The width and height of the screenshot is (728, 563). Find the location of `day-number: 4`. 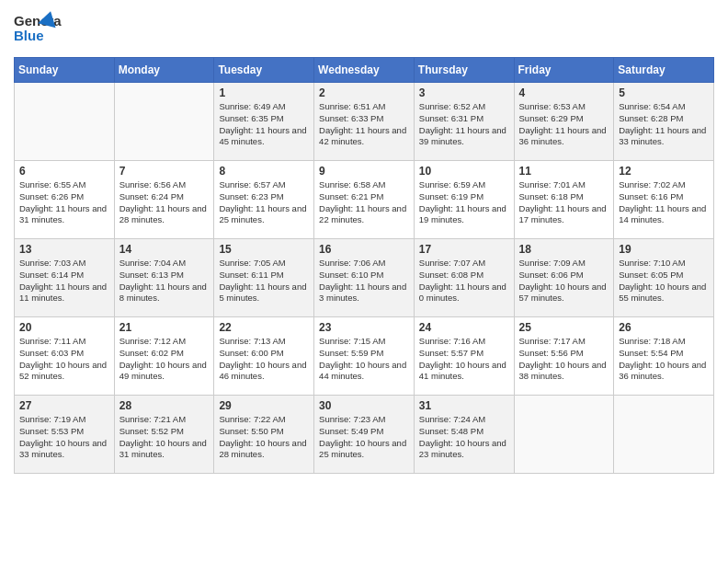

day-number: 4 is located at coordinates (564, 93).